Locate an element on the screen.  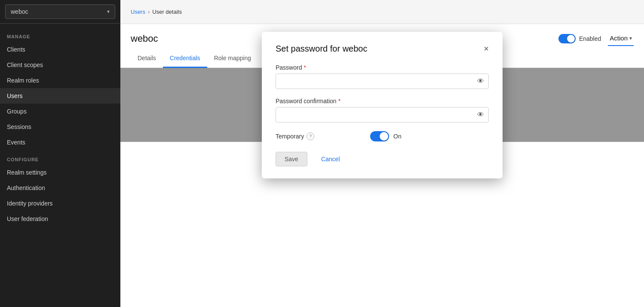
temporary-label: Temporary ? is located at coordinates (323, 136).